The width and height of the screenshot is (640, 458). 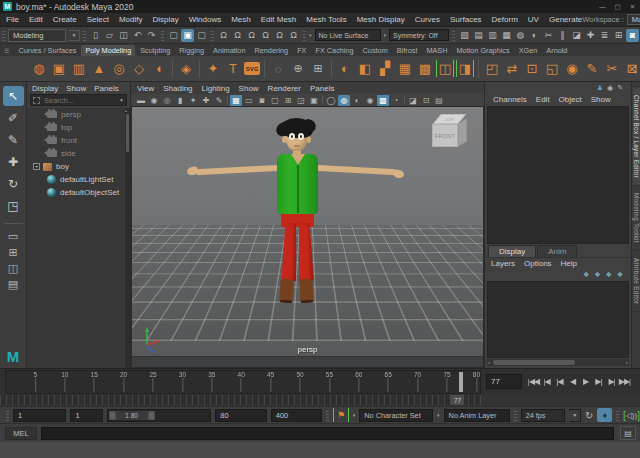 What do you see at coordinates (572, 382) in the screenshot?
I see `playback-button: ◀` at bounding box center [572, 382].